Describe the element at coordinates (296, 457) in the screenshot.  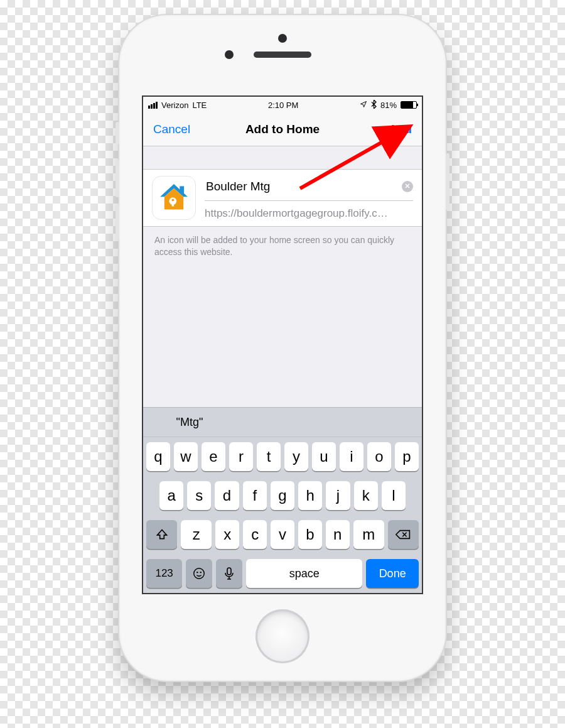
I see `key-y: y` at that location.